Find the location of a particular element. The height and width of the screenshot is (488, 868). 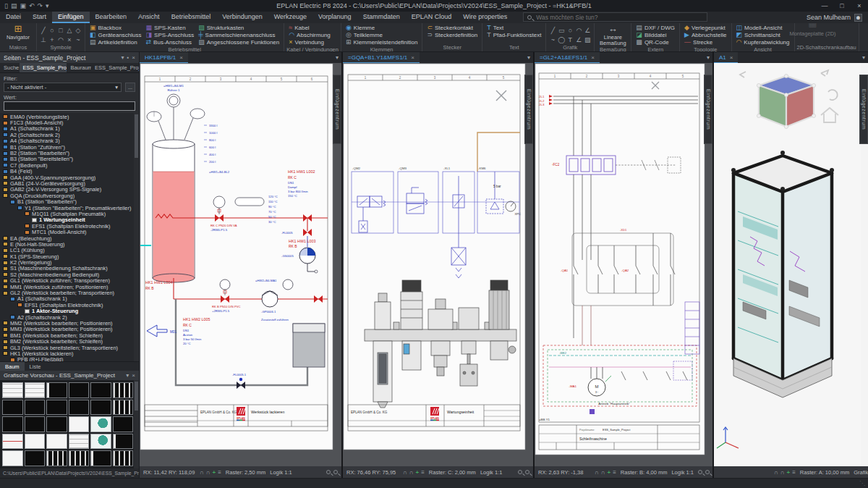

tab-einf-gen: Einfügen is located at coordinates (71, 17).